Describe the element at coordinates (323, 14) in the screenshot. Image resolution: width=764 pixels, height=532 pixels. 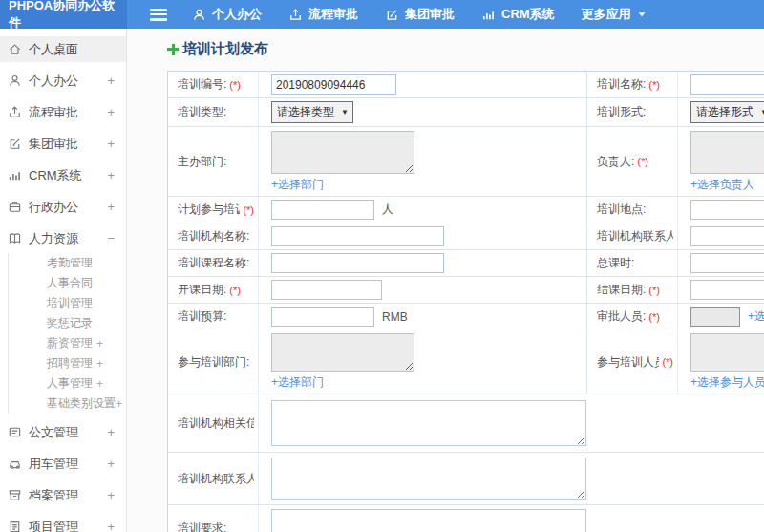
I see `topnav-workflow-approval: 流程审批` at that location.